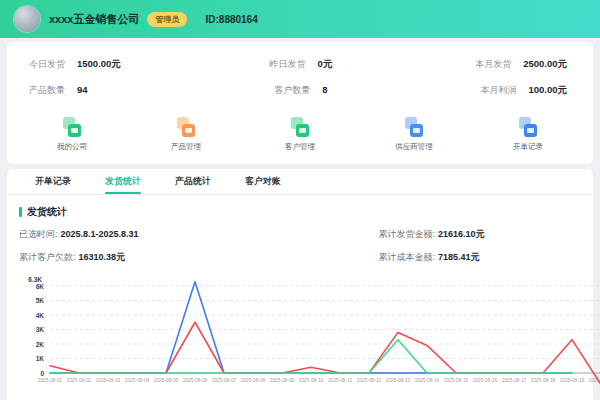  What do you see at coordinates (263, 182) in the screenshot?
I see `tab-label: 客户对账` at bounding box center [263, 182].